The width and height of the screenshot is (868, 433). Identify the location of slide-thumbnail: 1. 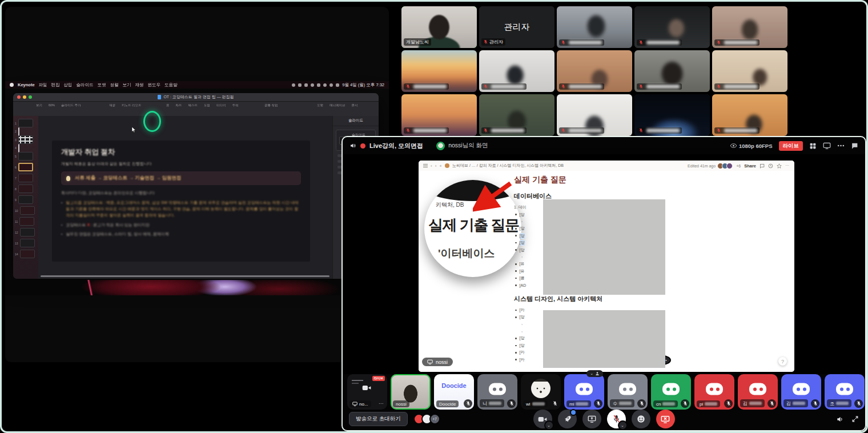
(26, 123).